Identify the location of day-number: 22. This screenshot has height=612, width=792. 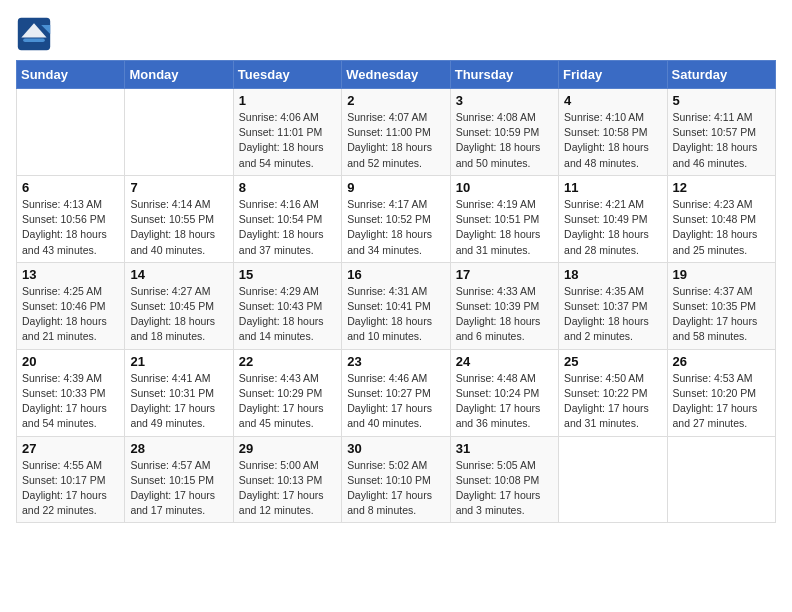
(288, 362).